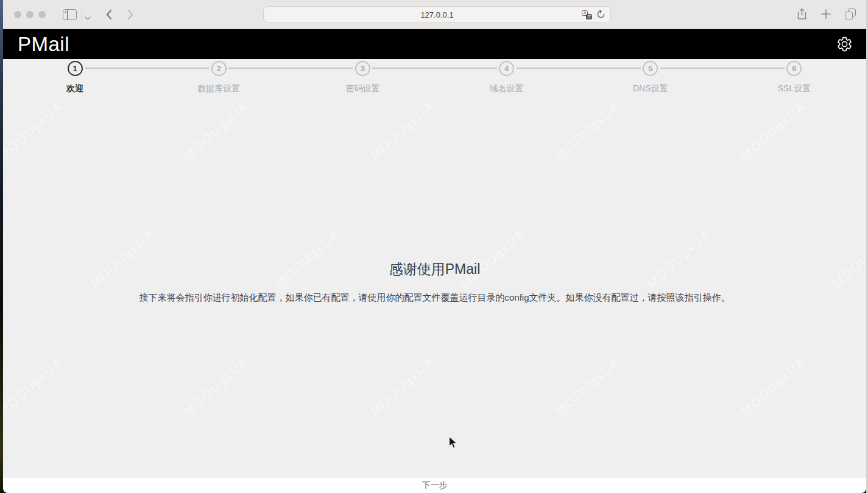  I want to click on back-button, so click(109, 15).